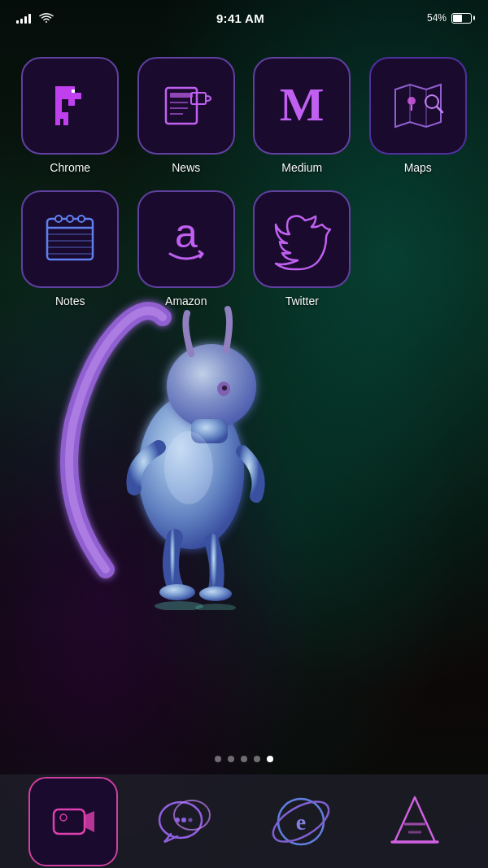 This screenshot has height=868, width=488. What do you see at coordinates (303, 249) in the screenshot?
I see `app-twitter: Twitter` at bounding box center [303, 249].